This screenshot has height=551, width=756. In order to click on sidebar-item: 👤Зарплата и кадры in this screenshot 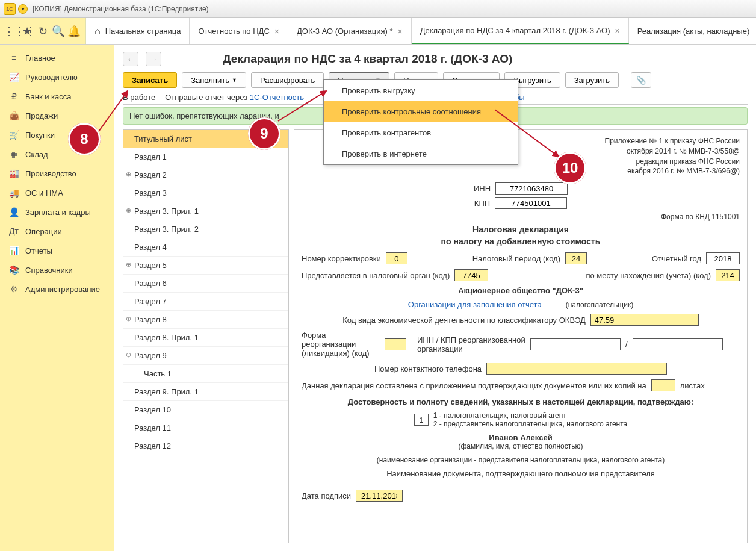, I will do `click(57, 212)`.